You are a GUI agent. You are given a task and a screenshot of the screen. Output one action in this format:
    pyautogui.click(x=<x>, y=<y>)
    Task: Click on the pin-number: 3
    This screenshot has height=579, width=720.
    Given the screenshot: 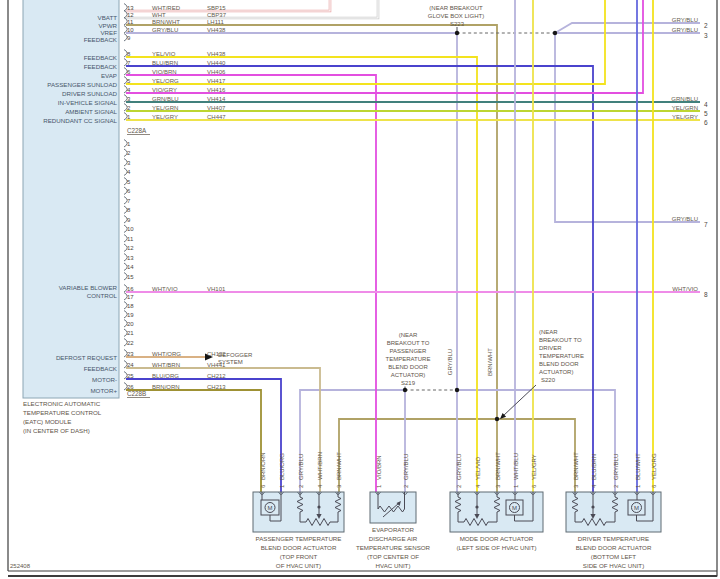 What is the action you would take?
    pyautogui.click(x=129, y=163)
    